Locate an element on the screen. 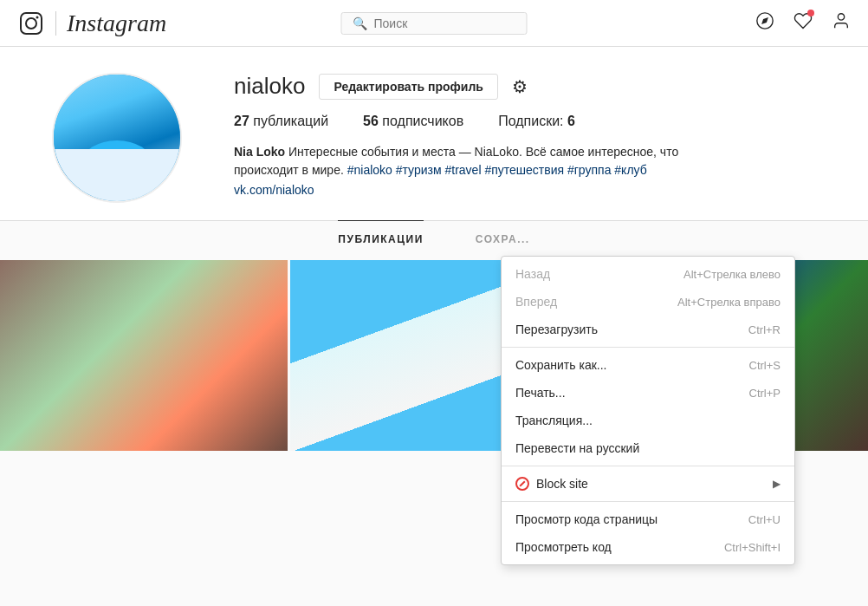 Image resolution: width=868 pixels, height=606 pixels. search-box: 🔍 is located at coordinates (435, 23).